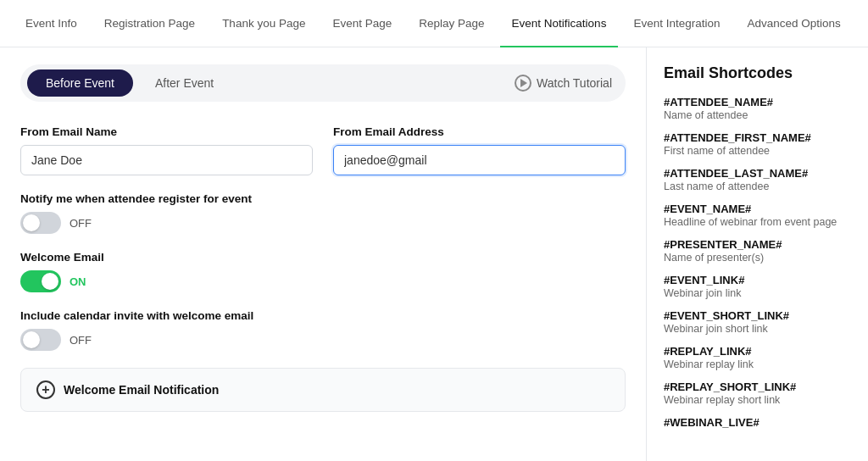 The image size is (868, 461). What do you see at coordinates (758, 351) in the screenshot?
I see `shortcode-key: #REPLAY_LINK#` at bounding box center [758, 351].